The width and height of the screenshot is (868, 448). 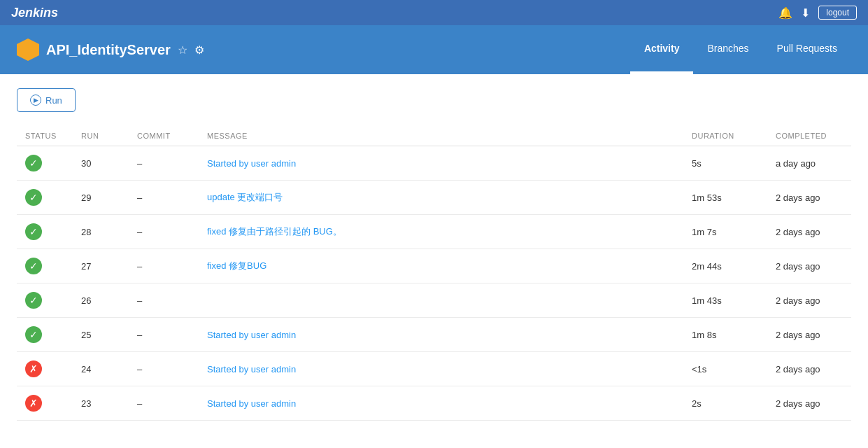 I want to click on col-header-commit: COMMIT, so click(x=164, y=136).